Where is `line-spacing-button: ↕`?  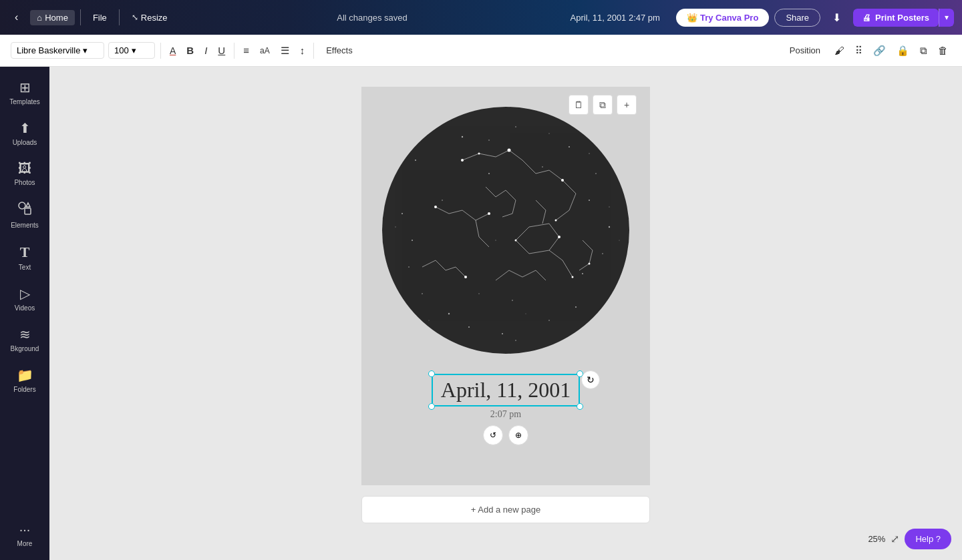 line-spacing-button: ↕ is located at coordinates (303, 51).